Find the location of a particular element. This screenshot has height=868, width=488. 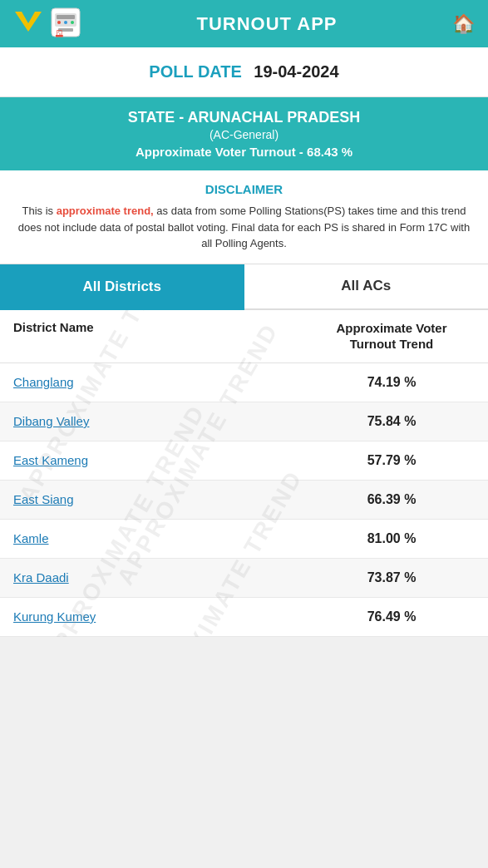

col-turnout-header: Approximate Voter Turnout Trend is located at coordinates (392, 336).